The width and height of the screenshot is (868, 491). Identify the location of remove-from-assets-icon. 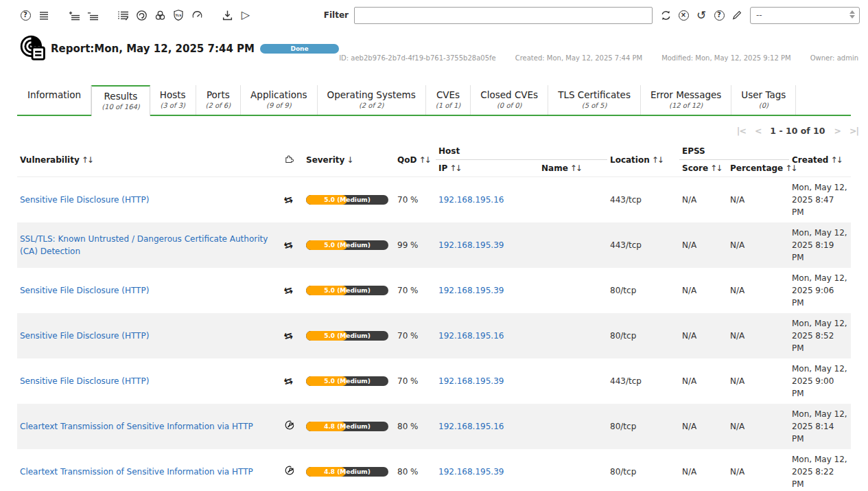
(93, 15).